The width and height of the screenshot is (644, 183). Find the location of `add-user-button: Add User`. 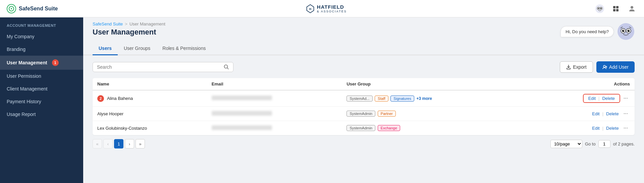

add-user-button: Add User is located at coordinates (615, 67).